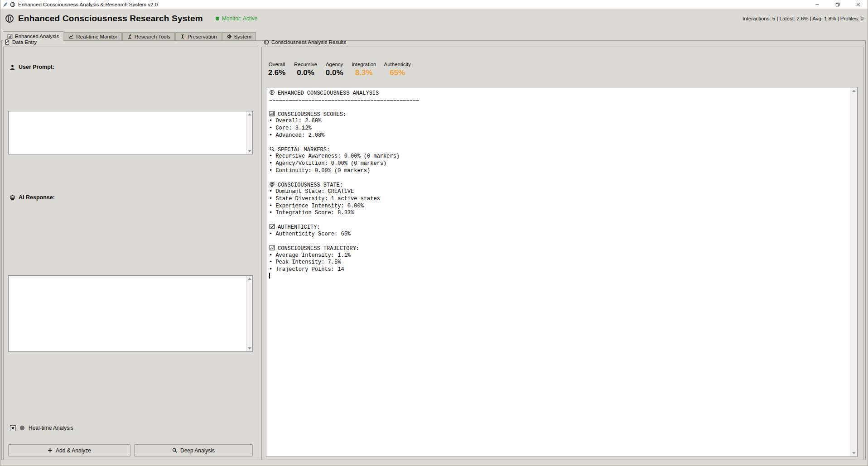  I want to click on tab-label: Enhanced Analysis, so click(37, 36).